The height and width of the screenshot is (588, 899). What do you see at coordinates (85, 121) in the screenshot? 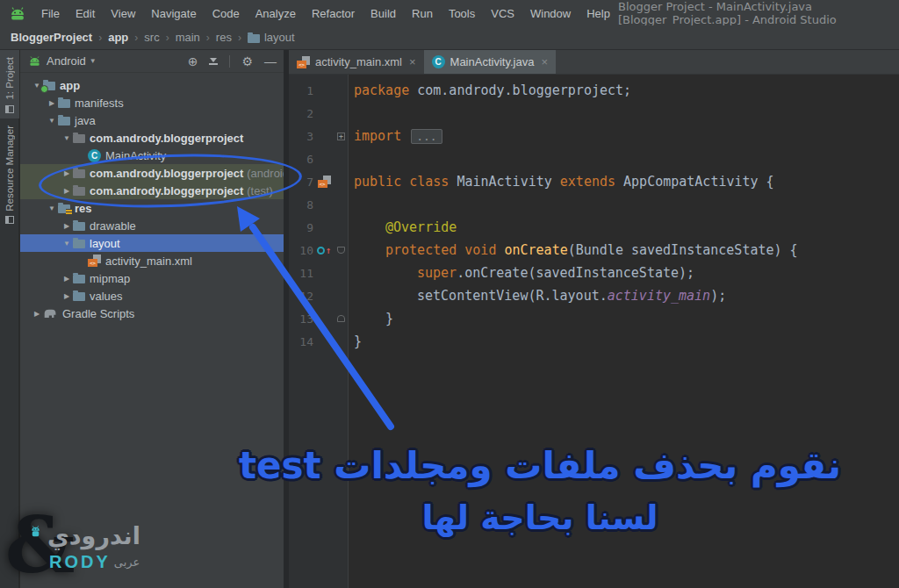
I see `tree-item-label: java` at bounding box center [85, 121].